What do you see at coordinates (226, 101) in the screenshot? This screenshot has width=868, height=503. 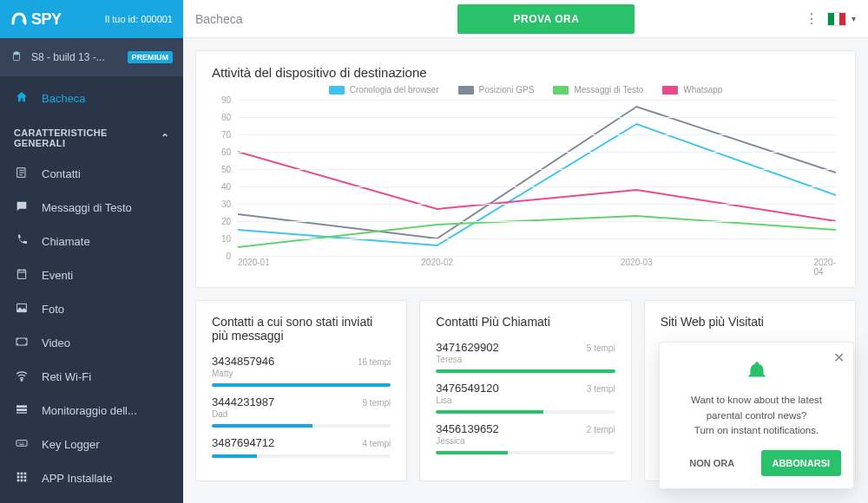 I see `y-tick: 90` at bounding box center [226, 101].